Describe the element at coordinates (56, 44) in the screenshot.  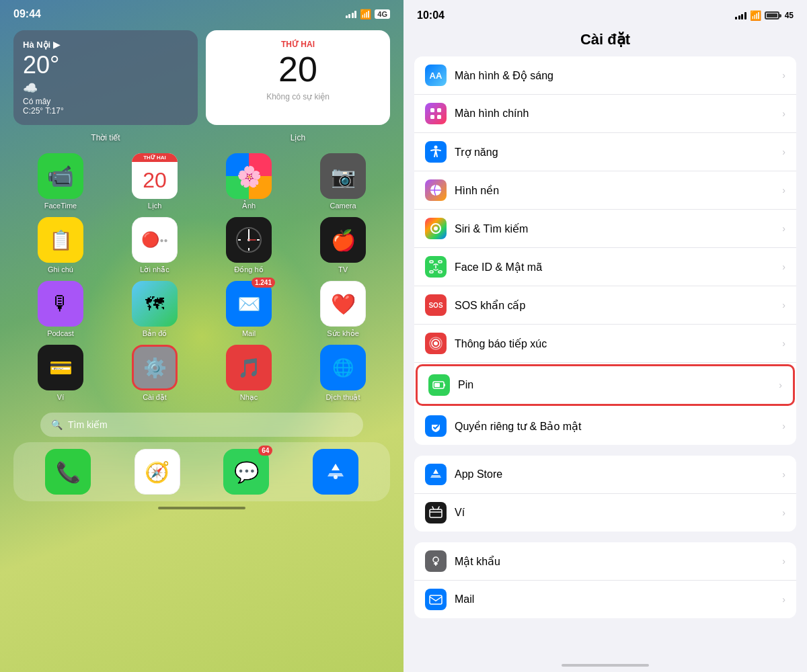
I see `location-icon: ▶` at that location.